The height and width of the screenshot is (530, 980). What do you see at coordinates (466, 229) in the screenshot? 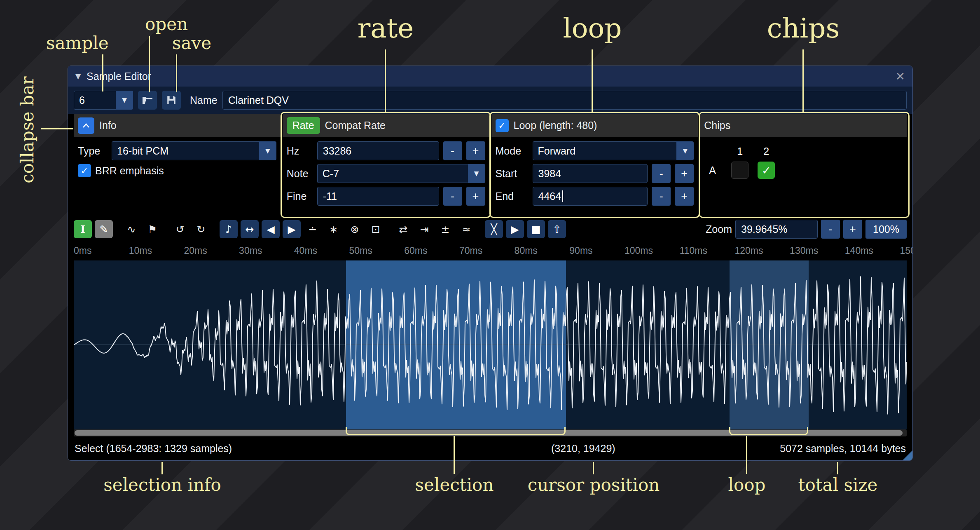
I see `filter-button: ≈` at bounding box center [466, 229].